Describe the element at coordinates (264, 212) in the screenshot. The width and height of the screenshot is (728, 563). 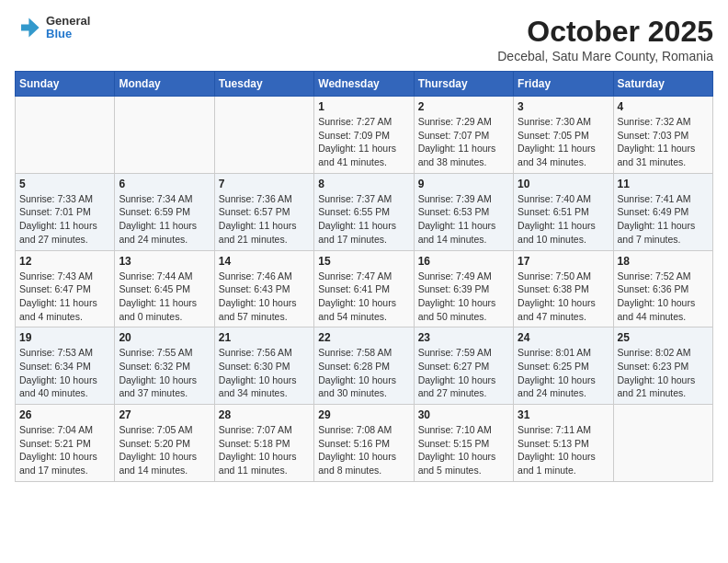
I see `calendar-cell: 7Sunrise: 7:36 AM Sunset: 6:57 PM Daylig…` at that location.